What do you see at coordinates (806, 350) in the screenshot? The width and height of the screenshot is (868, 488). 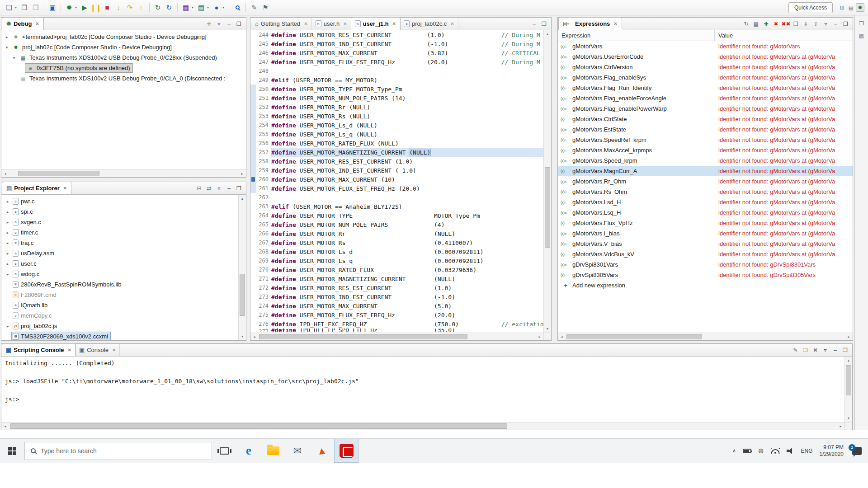 I see `open-console-icon: ❒` at bounding box center [806, 350].